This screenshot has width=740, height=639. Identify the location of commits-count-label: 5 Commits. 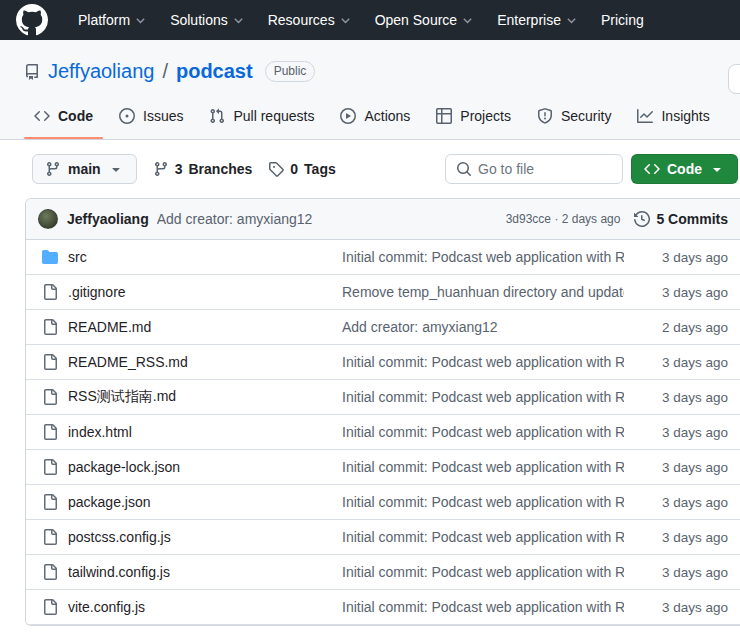
(692, 219).